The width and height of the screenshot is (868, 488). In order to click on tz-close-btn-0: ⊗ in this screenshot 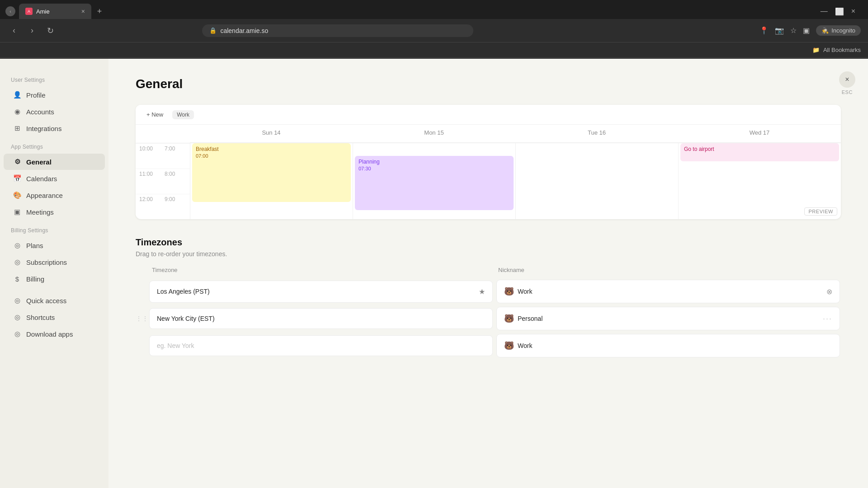, I will do `click(829, 292)`.